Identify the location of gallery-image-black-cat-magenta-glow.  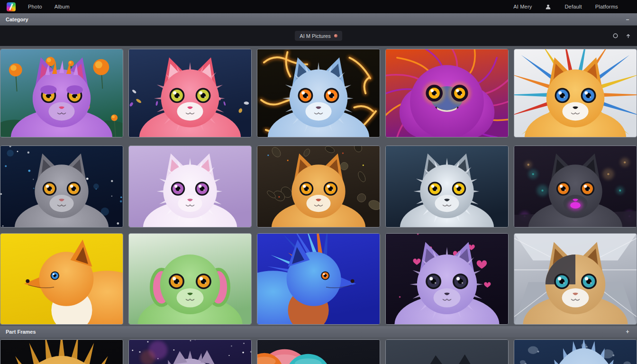
(575, 187).